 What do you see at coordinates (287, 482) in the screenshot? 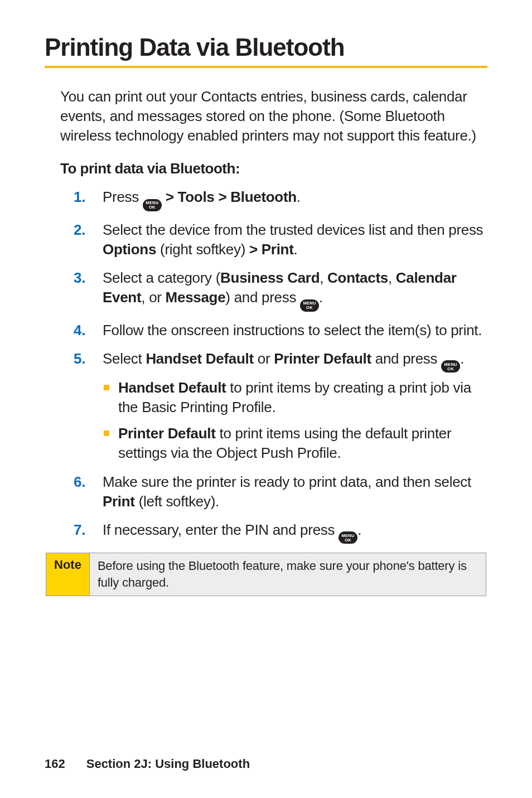
I see `step-text: Make sure the printer is ready to print …` at bounding box center [287, 482].